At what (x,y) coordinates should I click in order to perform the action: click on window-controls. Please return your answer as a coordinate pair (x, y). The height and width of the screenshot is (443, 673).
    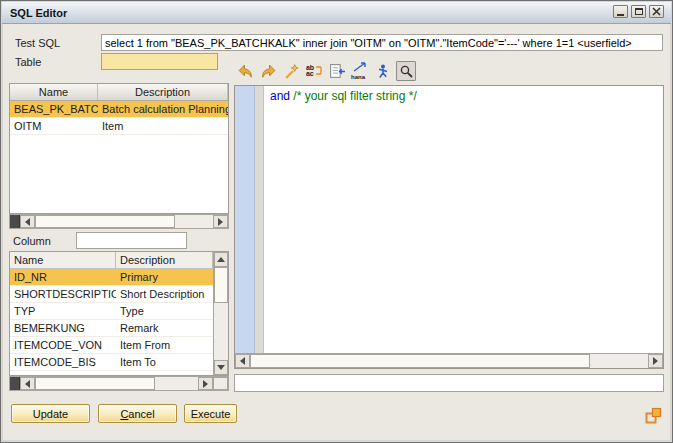
    Looking at the image, I should click on (637, 12).